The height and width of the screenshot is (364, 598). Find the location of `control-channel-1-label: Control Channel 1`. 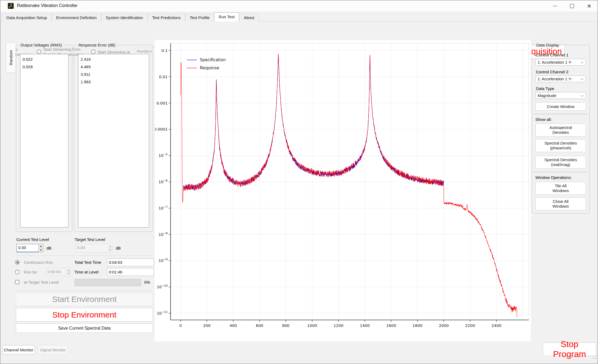

control-channel-1-label: Control Channel 1 is located at coordinates (552, 55).